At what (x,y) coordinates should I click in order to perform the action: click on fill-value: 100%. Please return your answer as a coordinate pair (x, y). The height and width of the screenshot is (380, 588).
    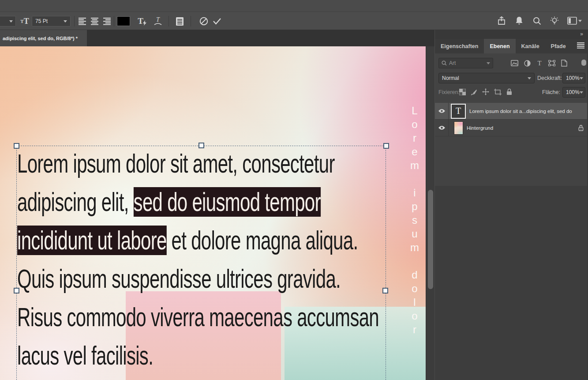
    Looking at the image, I should click on (573, 92).